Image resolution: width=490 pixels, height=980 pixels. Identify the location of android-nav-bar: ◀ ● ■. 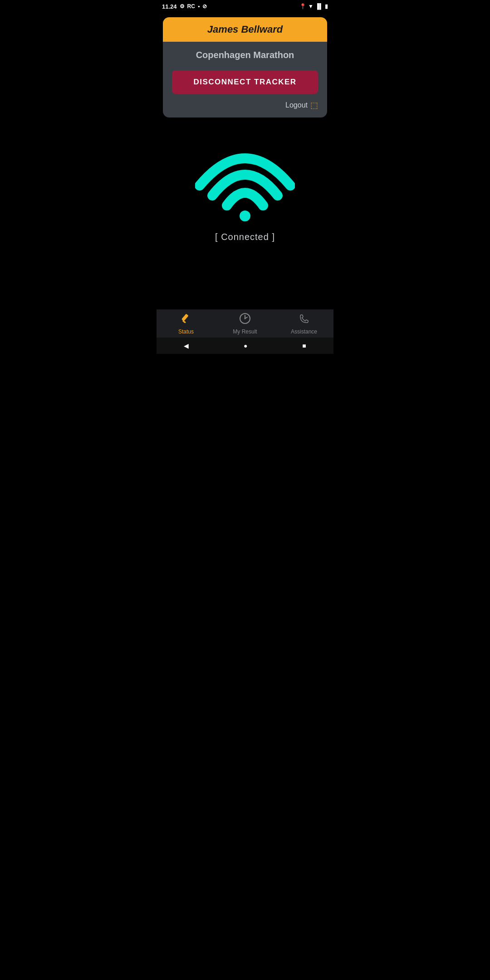
(245, 346).